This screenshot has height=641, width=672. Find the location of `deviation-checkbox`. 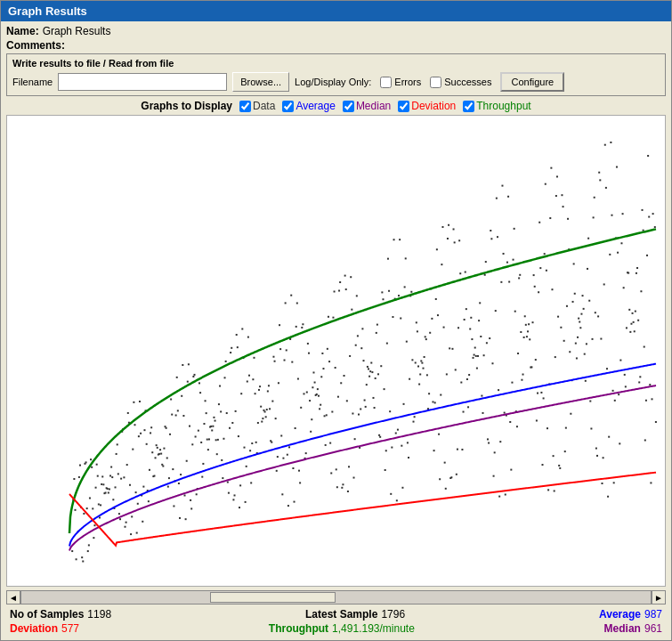

deviation-checkbox is located at coordinates (404, 107).